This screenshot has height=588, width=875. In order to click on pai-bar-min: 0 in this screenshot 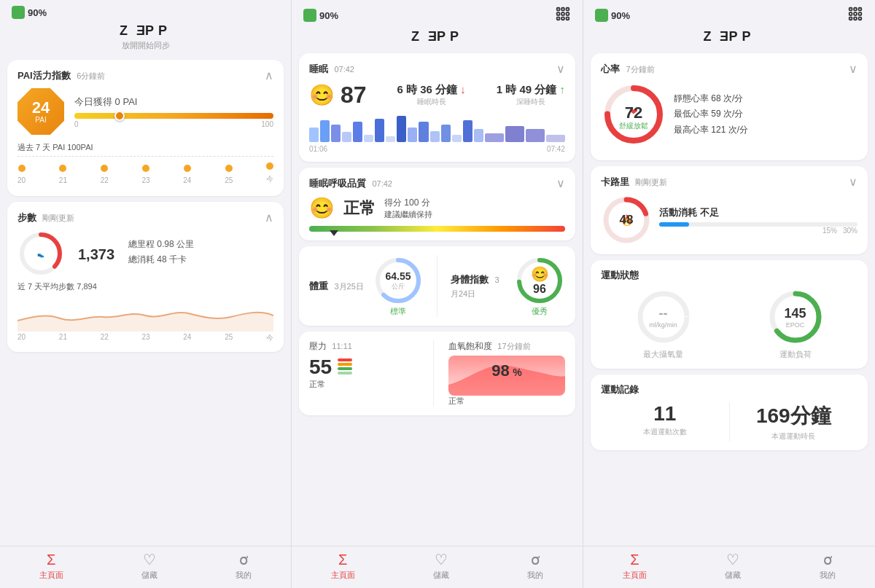, I will do `click(77, 124)`.